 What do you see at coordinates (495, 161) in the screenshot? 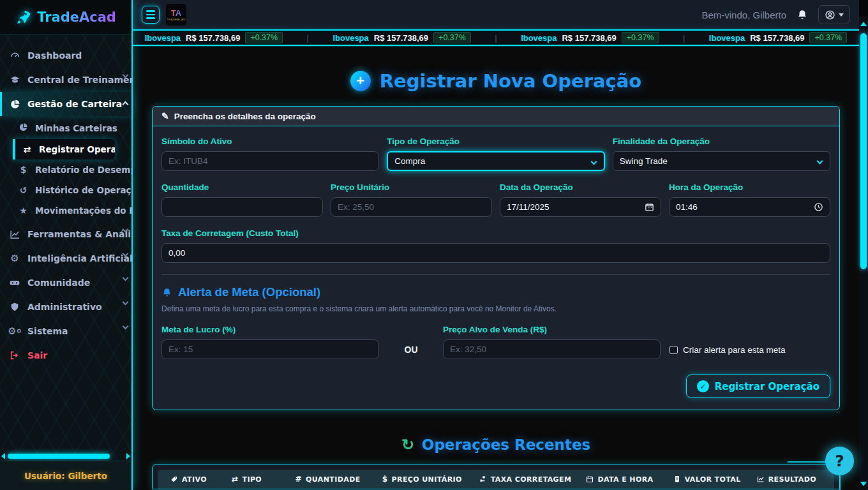
I see `type-select: Compra` at bounding box center [495, 161].